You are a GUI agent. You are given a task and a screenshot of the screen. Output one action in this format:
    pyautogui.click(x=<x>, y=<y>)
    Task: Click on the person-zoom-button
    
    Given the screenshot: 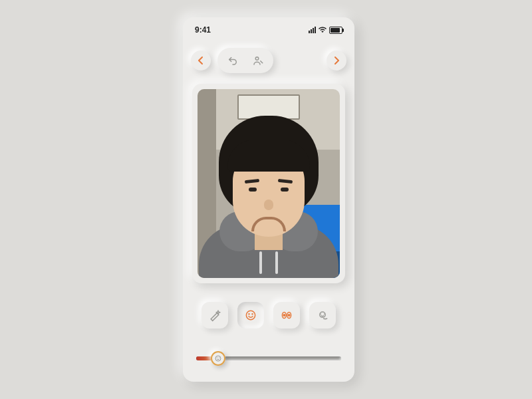 What is the action you would take?
    pyautogui.click(x=258, y=61)
    